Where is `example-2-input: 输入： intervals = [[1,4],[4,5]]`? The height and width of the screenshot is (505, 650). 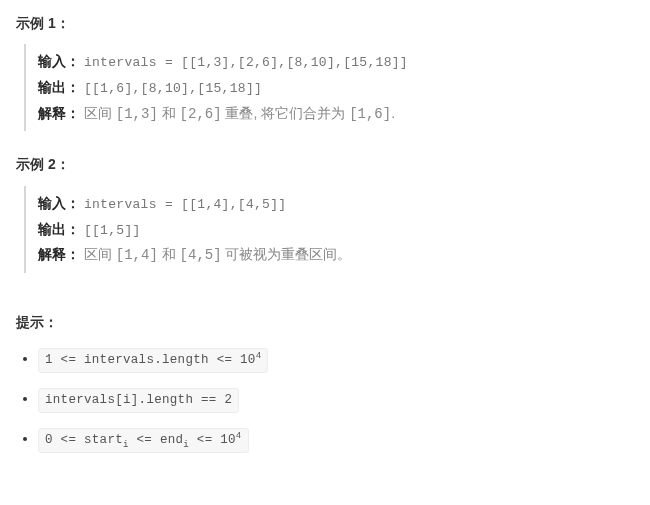 example-2-input: 输入： intervals = [[1,4],[4,5]] is located at coordinates (336, 204).